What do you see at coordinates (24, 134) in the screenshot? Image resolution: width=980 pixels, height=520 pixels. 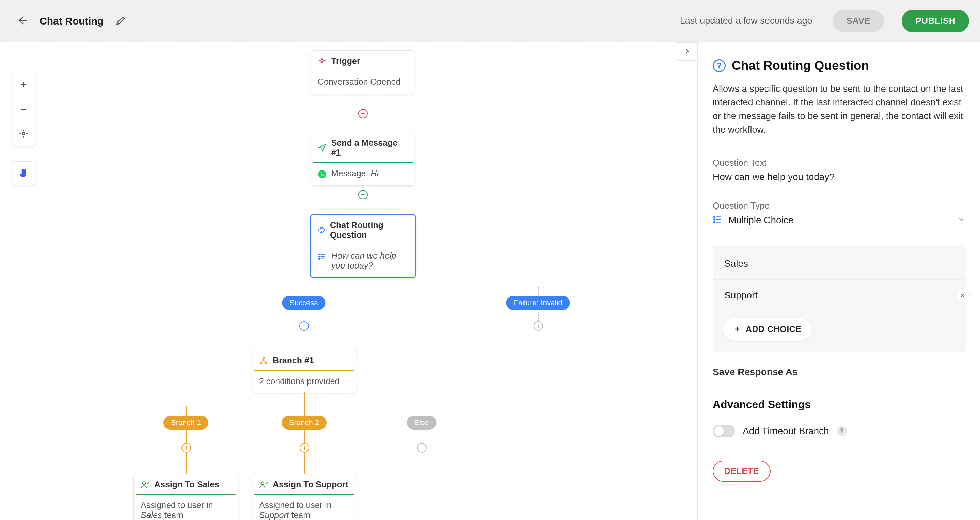 I see `recenter-button` at bounding box center [24, 134].